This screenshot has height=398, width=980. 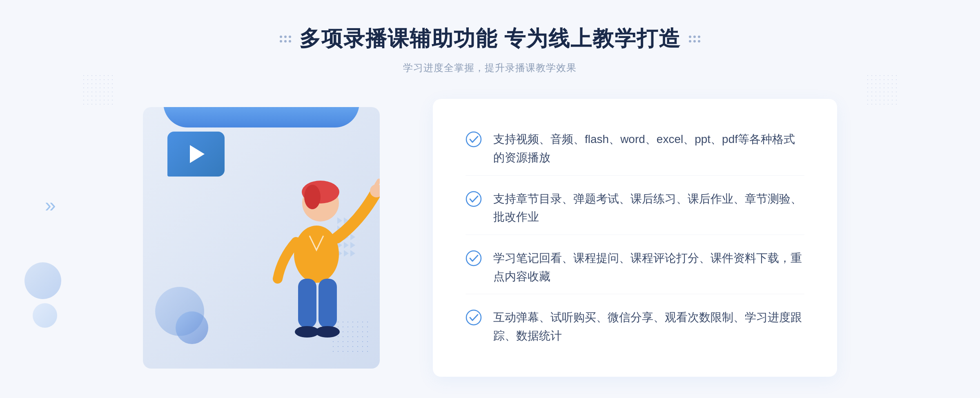 I want to click on chevron-decoration: », so click(x=51, y=205).